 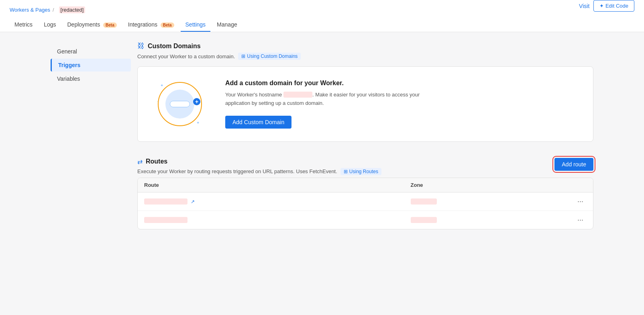 What do you see at coordinates (197, 102) in the screenshot?
I see `illus-plus-icon: +` at bounding box center [197, 102].